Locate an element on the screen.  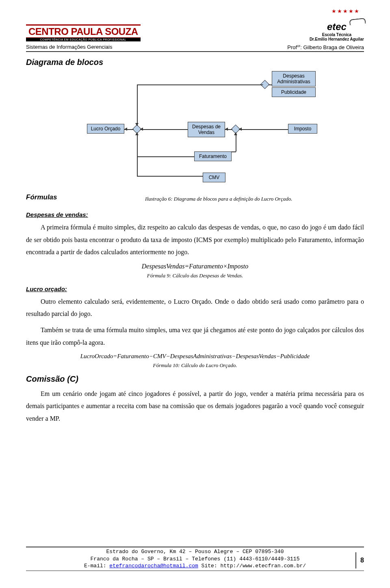
formula-9: DespesasVendas=Faturamento×Imposto is located at coordinates (195, 266).